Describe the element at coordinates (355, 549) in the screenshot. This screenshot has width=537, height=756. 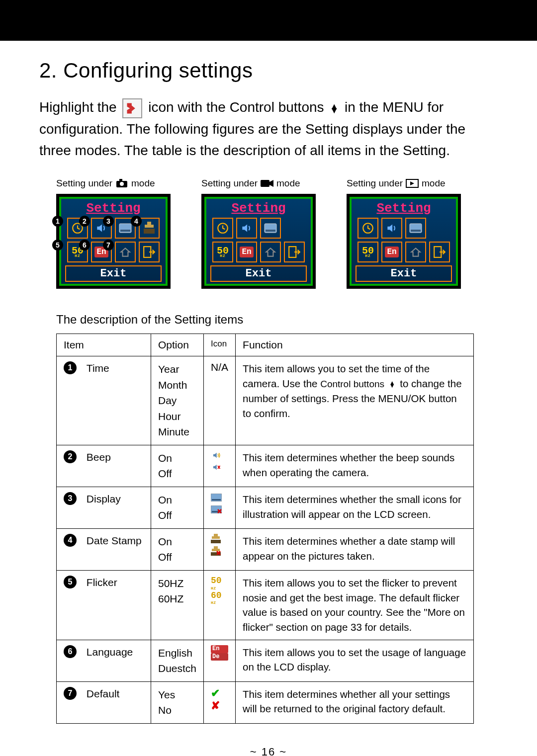
I see `function-cell: This item determines whether a date stam…` at that location.